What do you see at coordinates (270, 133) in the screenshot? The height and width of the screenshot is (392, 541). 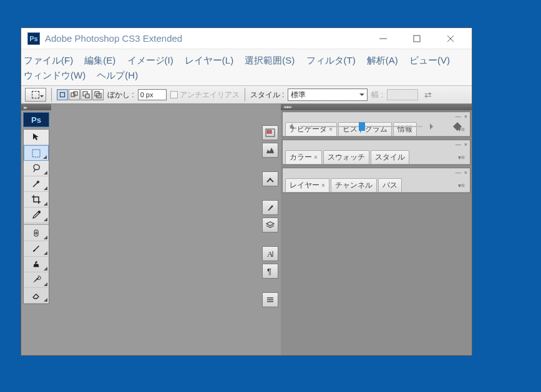 I see `navigator-strip-icon` at bounding box center [270, 133].